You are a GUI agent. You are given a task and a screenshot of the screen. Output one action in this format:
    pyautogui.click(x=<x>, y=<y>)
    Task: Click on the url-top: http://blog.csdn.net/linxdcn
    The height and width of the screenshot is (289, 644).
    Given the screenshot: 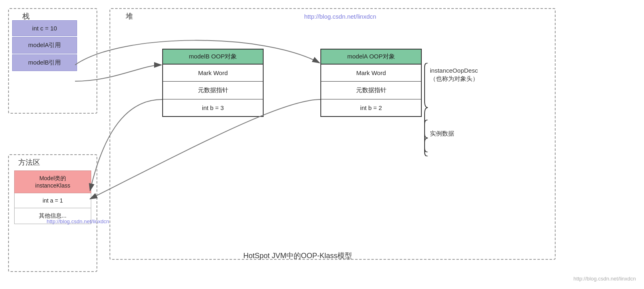 What is the action you would take?
    pyautogui.click(x=340, y=16)
    